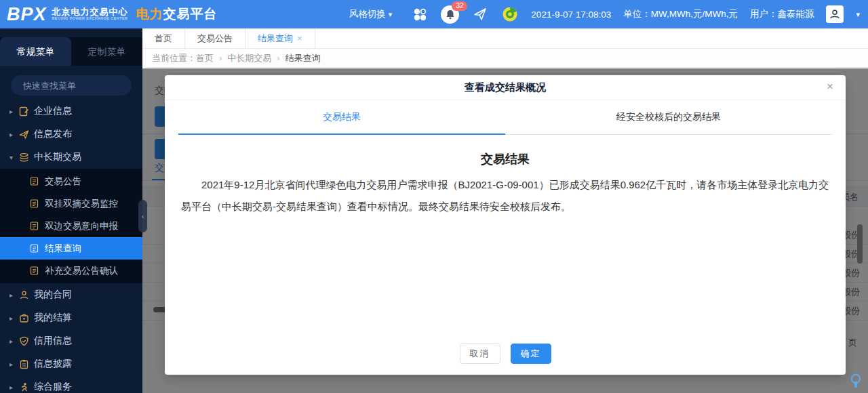 The width and height of the screenshot is (868, 393). I want to click on user-menu-caret-icon: ▾, so click(858, 15).